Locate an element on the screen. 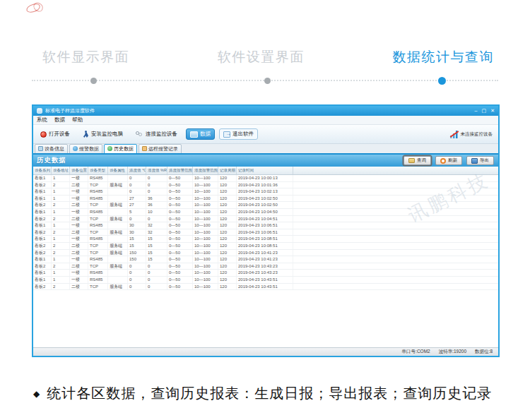 The height and width of the screenshot is (420, 530). sub-tab: 设备信息 is located at coordinates (51, 149).